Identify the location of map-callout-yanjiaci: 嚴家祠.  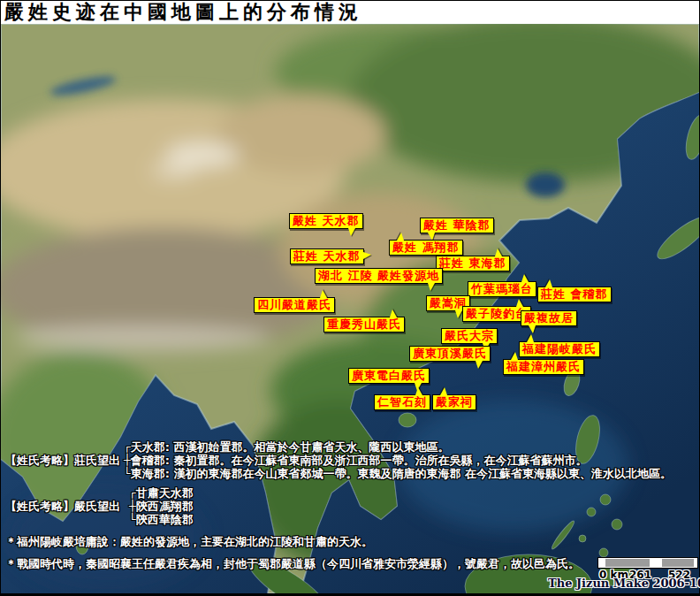
(454, 402).